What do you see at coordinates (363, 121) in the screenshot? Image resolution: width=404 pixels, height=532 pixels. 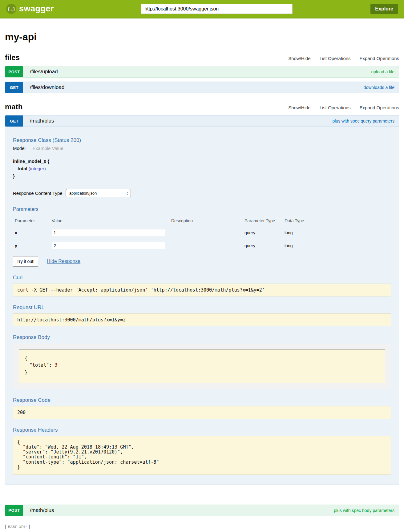 I see `endpoint-summary-link: plus with spec query parameters` at bounding box center [363, 121].